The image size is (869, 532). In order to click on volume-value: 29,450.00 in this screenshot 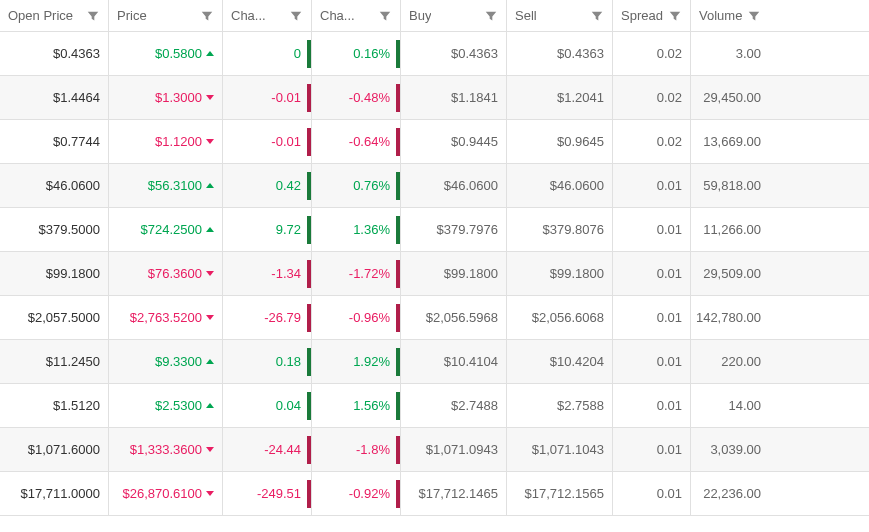, I will do `click(732, 98)`.